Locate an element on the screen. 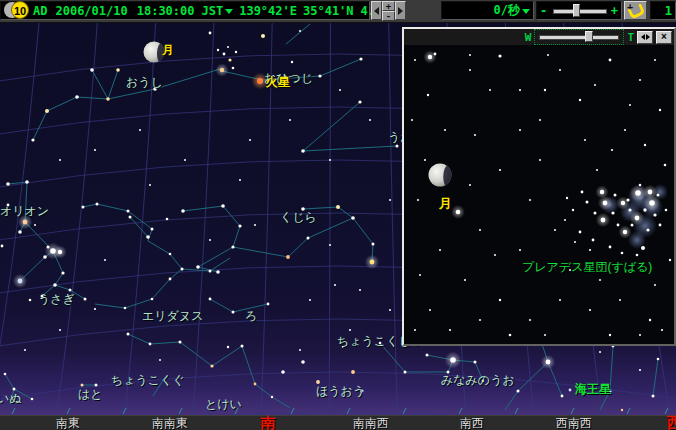  resize-window-button is located at coordinates (645, 38).